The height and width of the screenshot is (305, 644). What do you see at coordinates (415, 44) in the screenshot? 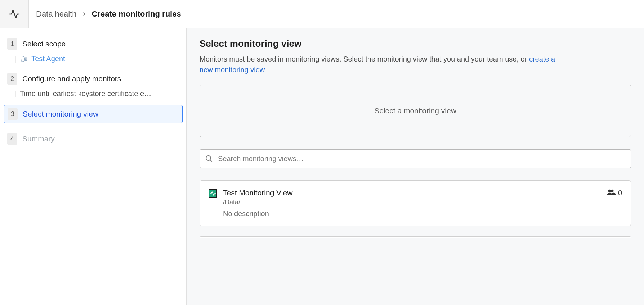
I see `page-heading: Select monitoring view` at bounding box center [415, 44].